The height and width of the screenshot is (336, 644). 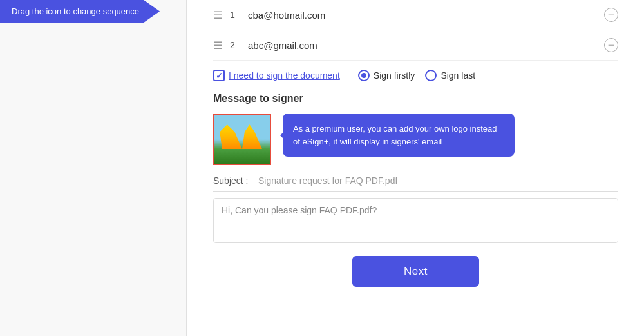 I want to click on next-button: Next, so click(x=416, y=272).